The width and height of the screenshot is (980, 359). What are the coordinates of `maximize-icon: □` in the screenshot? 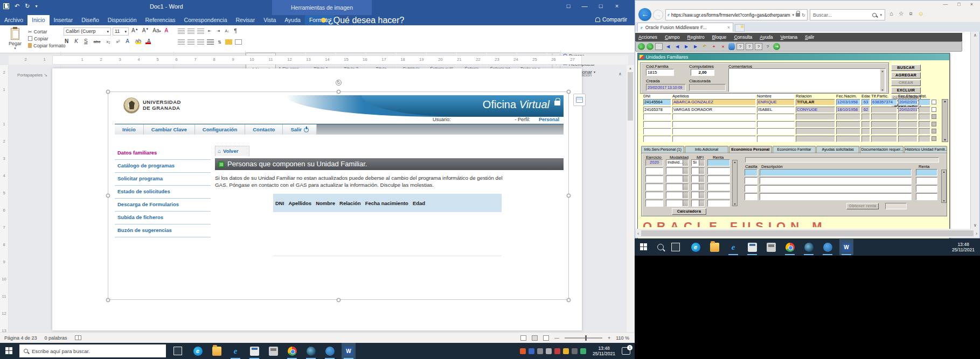 It's located at (959, 4).